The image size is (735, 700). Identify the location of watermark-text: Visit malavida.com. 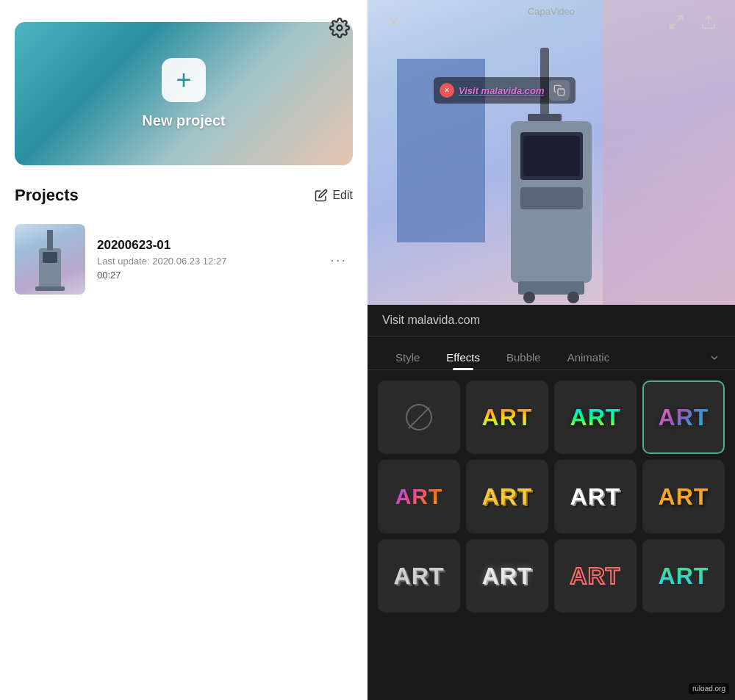
(501, 91).